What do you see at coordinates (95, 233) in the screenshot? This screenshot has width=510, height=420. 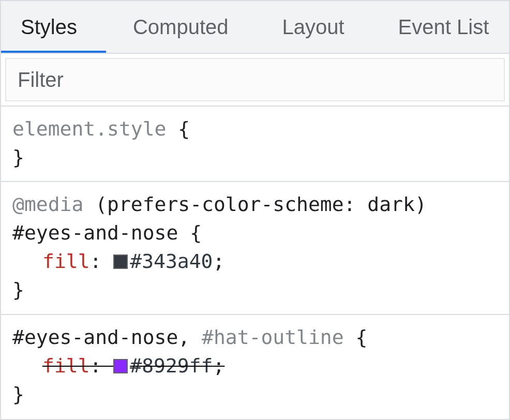 I see `rule-selector: #eyes-and-nose` at bounding box center [95, 233].